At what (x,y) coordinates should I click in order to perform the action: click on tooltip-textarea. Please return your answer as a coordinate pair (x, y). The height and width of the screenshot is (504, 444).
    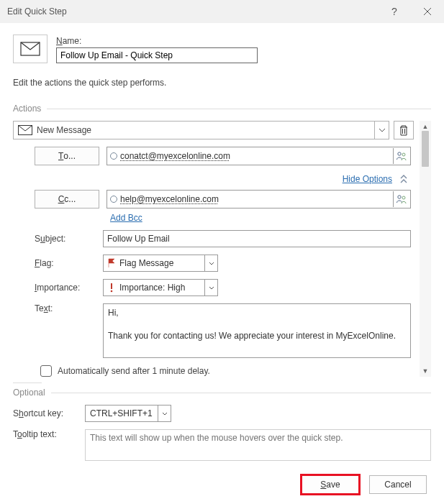
    Looking at the image, I should click on (258, 445).